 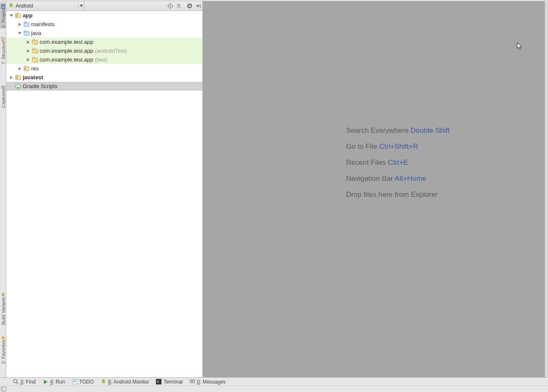 What do you see at coordinates (3, 48) in the screenshot?
I see `tab-structure: 7: Structure` at bounding box center [3, 48].